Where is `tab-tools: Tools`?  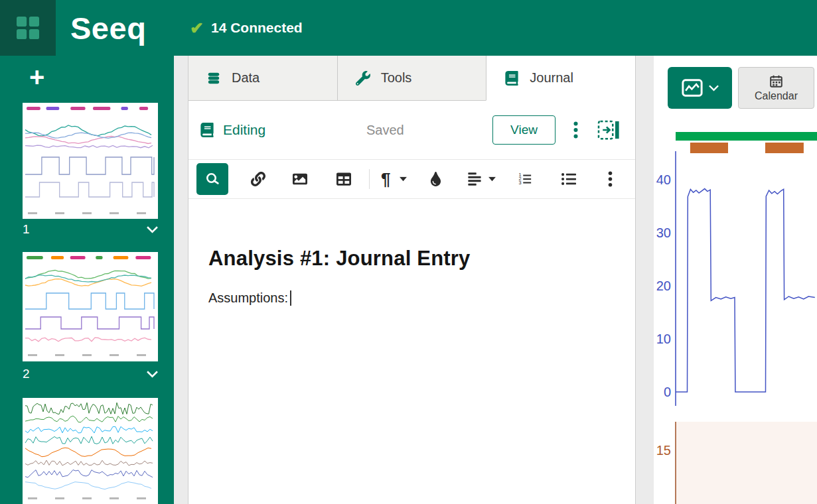 tab-tools: Tools is located at coordinates (411, 78).